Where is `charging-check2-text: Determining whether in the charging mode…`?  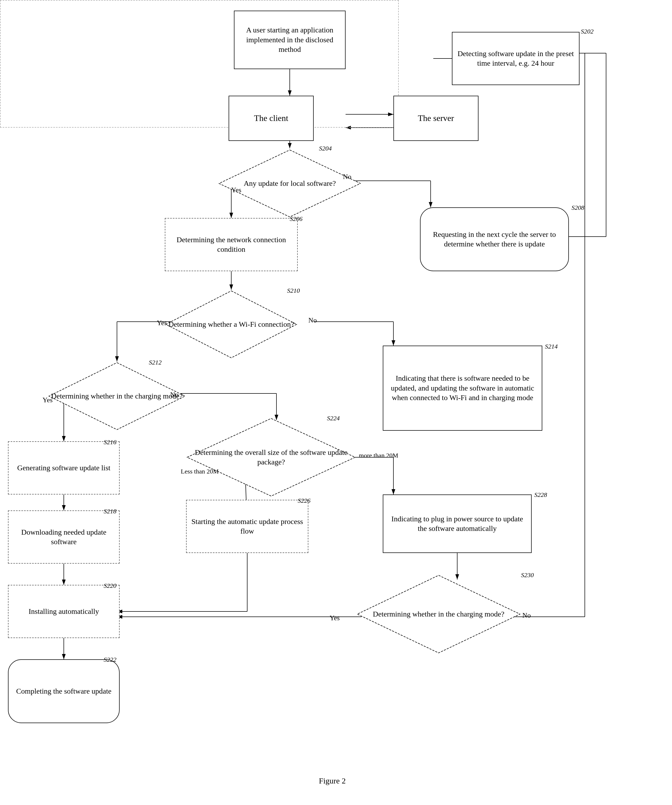
charging-check2-text: Determining whether in the charging mode… is located at coordinates (439, 614).